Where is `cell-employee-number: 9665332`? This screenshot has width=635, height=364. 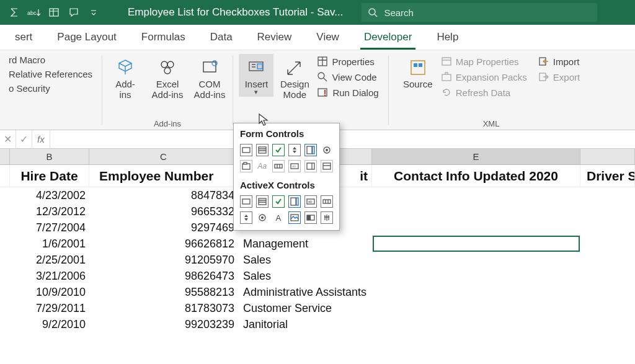 cell-employee-number: 9665332 is located at coordinates (164, 211).